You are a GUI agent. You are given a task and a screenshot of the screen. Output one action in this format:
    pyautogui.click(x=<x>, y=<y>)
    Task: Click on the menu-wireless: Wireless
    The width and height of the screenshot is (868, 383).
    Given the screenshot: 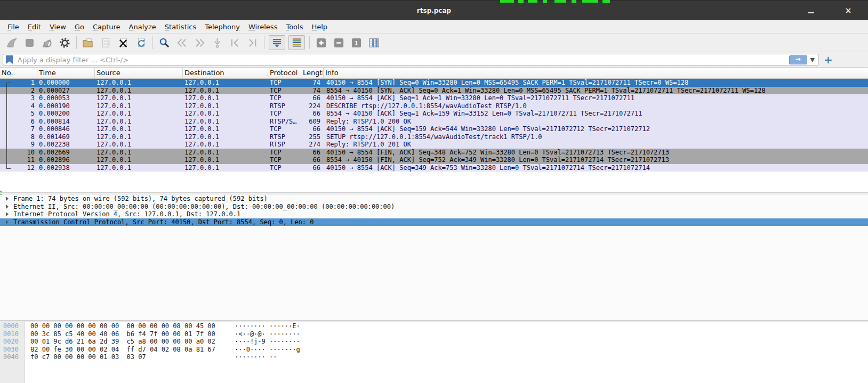 What is the action you would take?
    pyautogui.click(x=263, y=27)
    